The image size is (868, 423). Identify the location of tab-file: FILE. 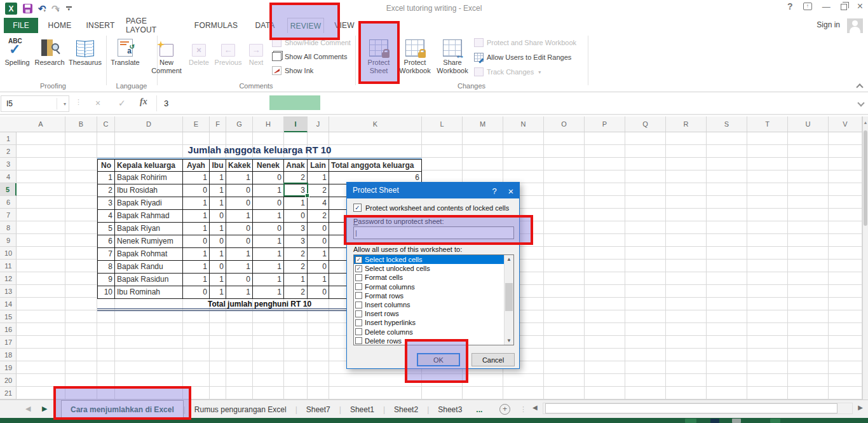
(21, 25).